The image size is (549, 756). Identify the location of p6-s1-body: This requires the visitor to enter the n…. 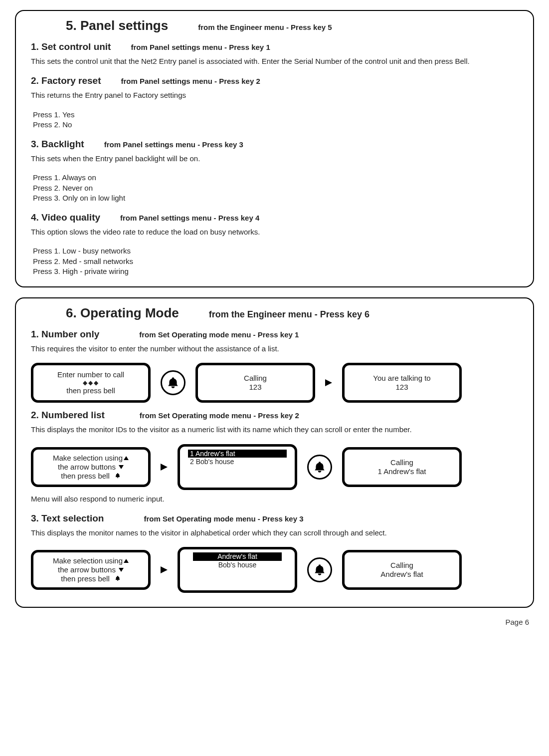
(274, 349).